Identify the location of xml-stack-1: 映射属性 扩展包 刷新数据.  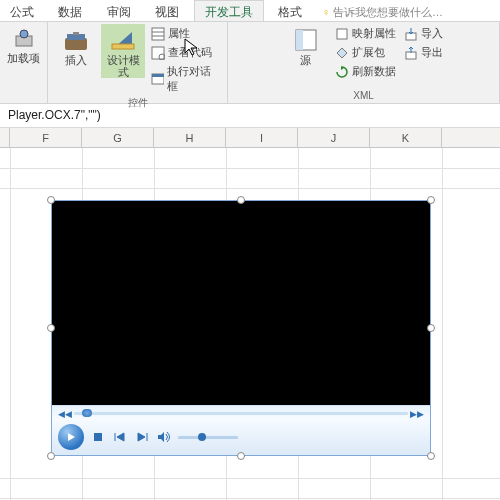
(366, 52).